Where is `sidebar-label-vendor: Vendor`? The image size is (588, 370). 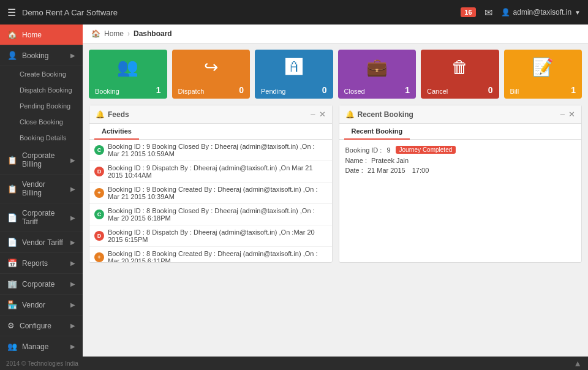
sidebar-label-vendor: Vendor is located at coordinates (34, 305).